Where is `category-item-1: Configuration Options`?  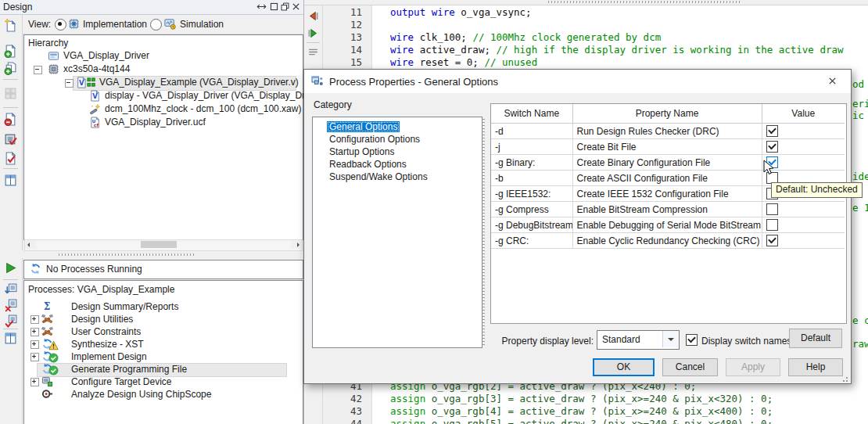 category-item-1: Configuration Options is located at coordinates (368, 139).